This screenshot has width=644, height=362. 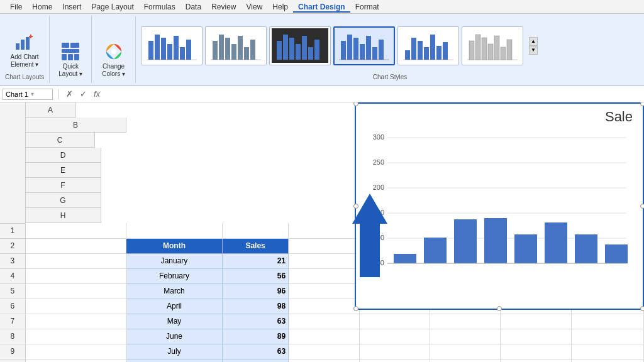 What do you see at coordinates (13, 336) in the screenshot?
I see `row-header-8: 8` at bounding box center [13, 336].